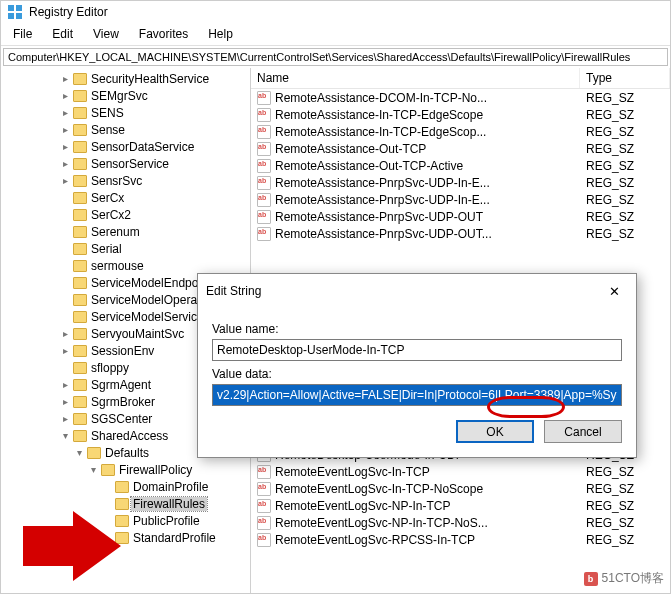 The width and height of the screenshot is (671, 594). What do you see at coordinates (417, 291) in the screenshot?
I see `dialog-titlebar: Edit String ✕` at bounding box center [417, 291].